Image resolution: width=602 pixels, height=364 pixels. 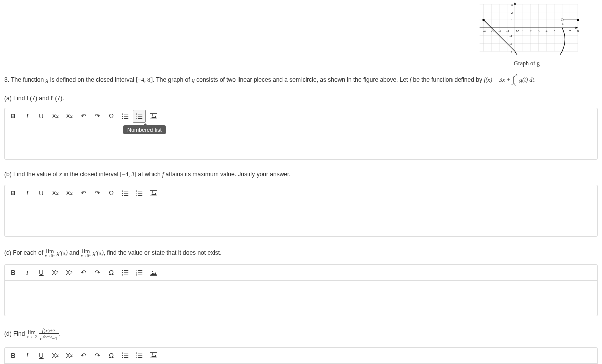 I want to click on editor-d: B I U X2 X2 ↶ ↷ Ω 123, so click(x=301, y=356).